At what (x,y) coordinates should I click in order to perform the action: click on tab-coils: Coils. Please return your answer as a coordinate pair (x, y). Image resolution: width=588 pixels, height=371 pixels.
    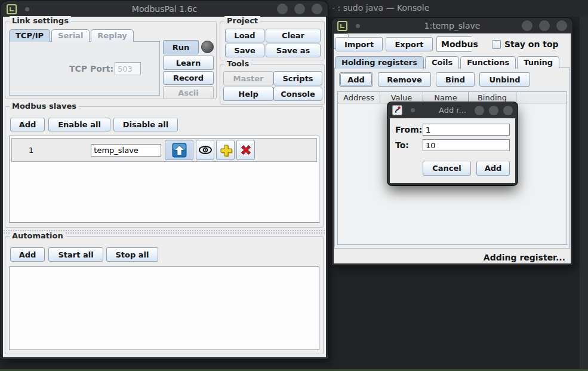
    Looking at the image, I should click on (442, 62).